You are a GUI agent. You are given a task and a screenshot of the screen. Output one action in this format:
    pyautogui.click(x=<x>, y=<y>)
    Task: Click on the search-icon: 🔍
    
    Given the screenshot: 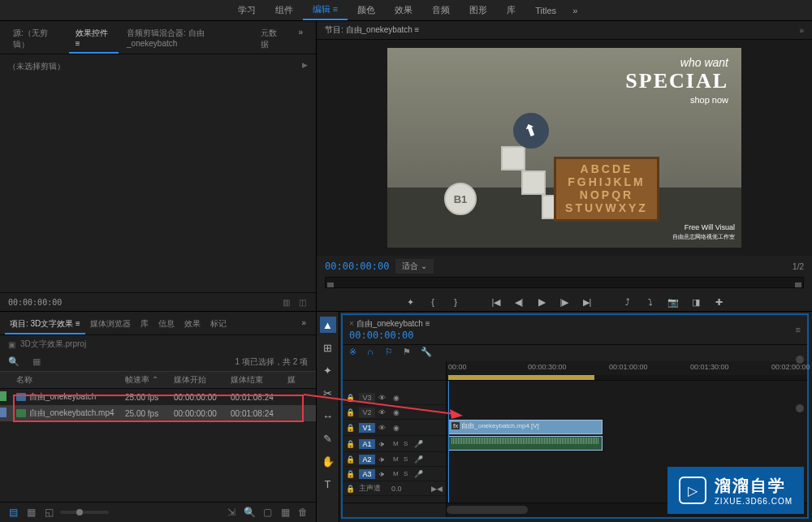 What is the action you would take?
    pyautogui.click(x=14, y=362)
    